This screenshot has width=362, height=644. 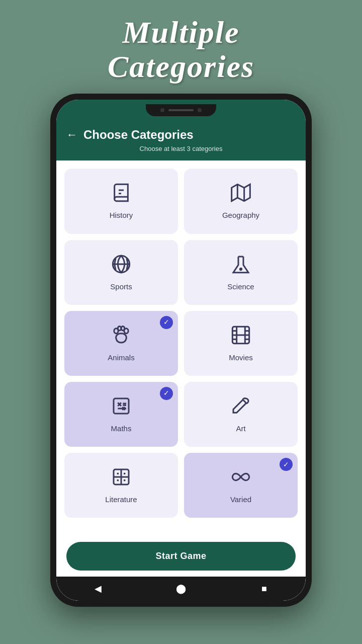 What do you see at coordinates (241, 415) in the screenshot?
I see `category-art: Art` at bounding box center [241, 415].